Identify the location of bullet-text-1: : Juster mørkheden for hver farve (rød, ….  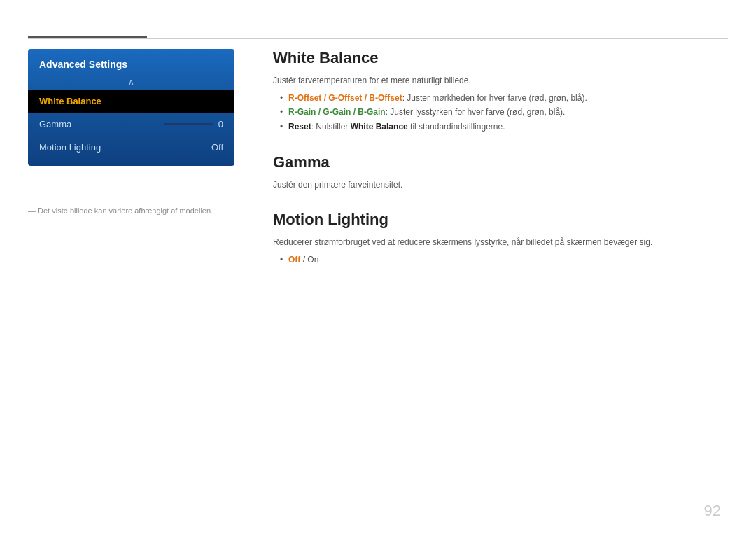
(495, 98).